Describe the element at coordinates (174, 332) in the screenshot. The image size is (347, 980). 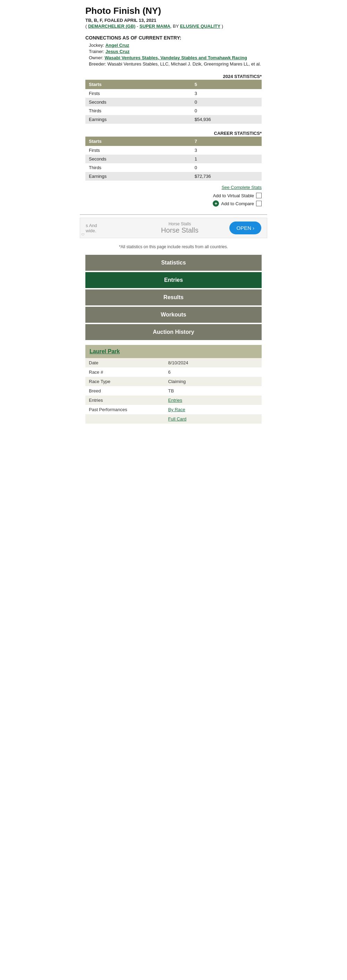
I see `nav-auction-history-button: Auction History` at that location.